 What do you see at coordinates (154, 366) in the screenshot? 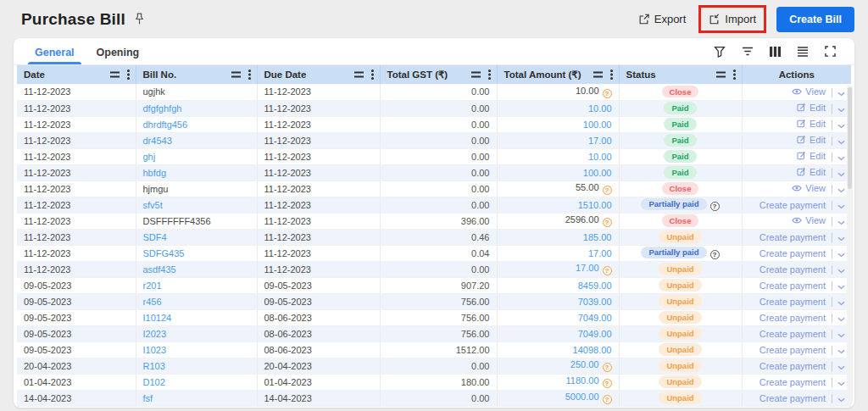
I see `bill-number-link: R103` at bounding box center [154, 366].